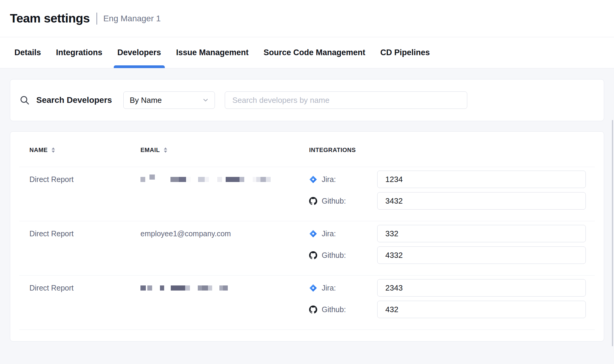 This screenshot has height=364, width=614. I want to click on tab-details-label: Details, so click(28, 53).